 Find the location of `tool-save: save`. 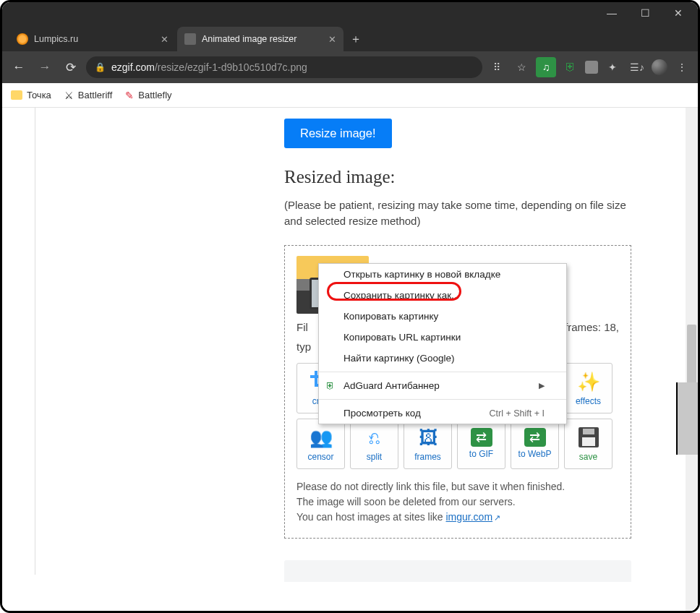

tool-save: save is located at coordinates (589, 444).